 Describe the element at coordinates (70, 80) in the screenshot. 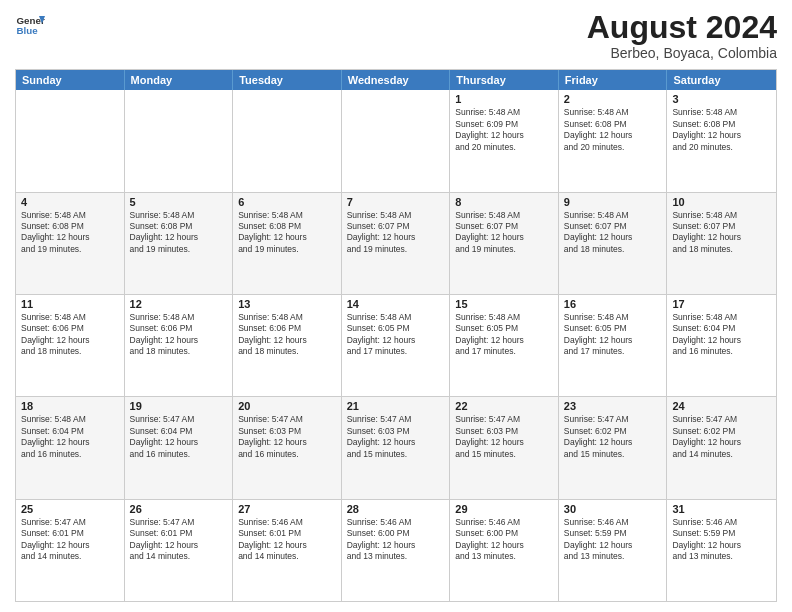

I see `day-of-week-sunday: Sunday` at that location.